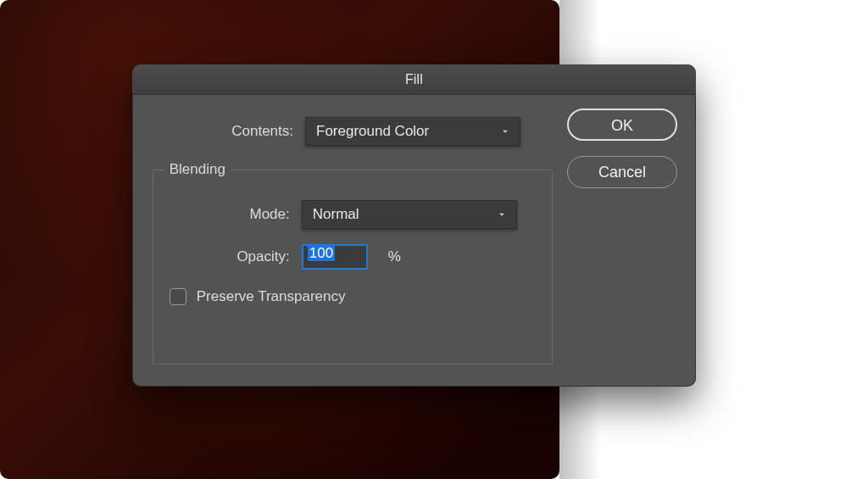  I want to click on mode-row: Mode: Normal, so click(353, 214).